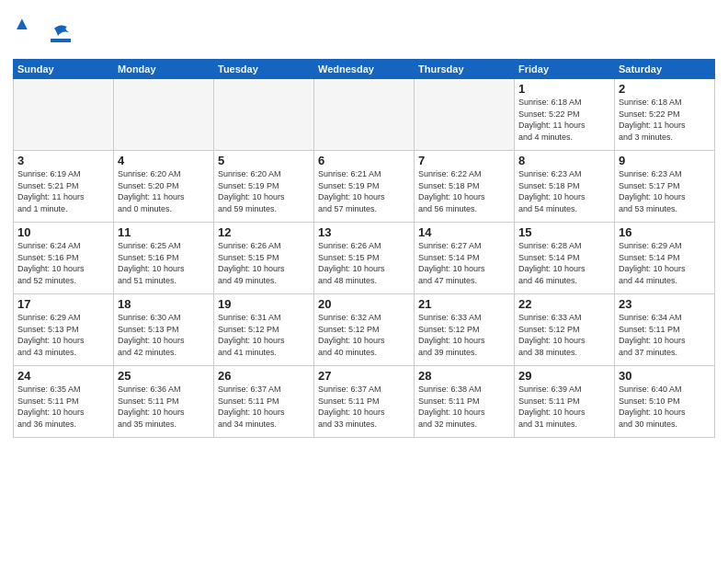  I want to click on day-number: 19, so click(264, 304).